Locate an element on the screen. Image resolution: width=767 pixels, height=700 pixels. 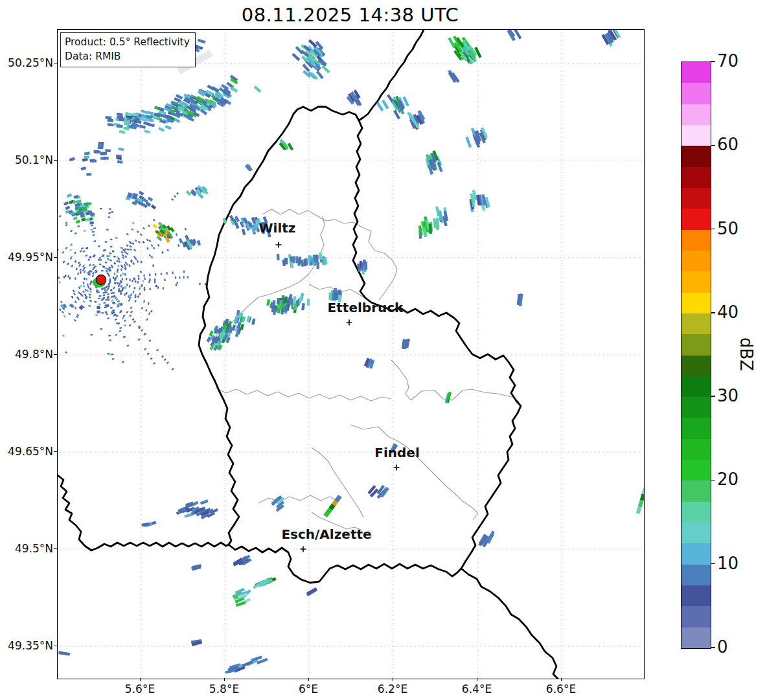
lon-tick-label: 6.6°E is located at coordinates (561, 689).